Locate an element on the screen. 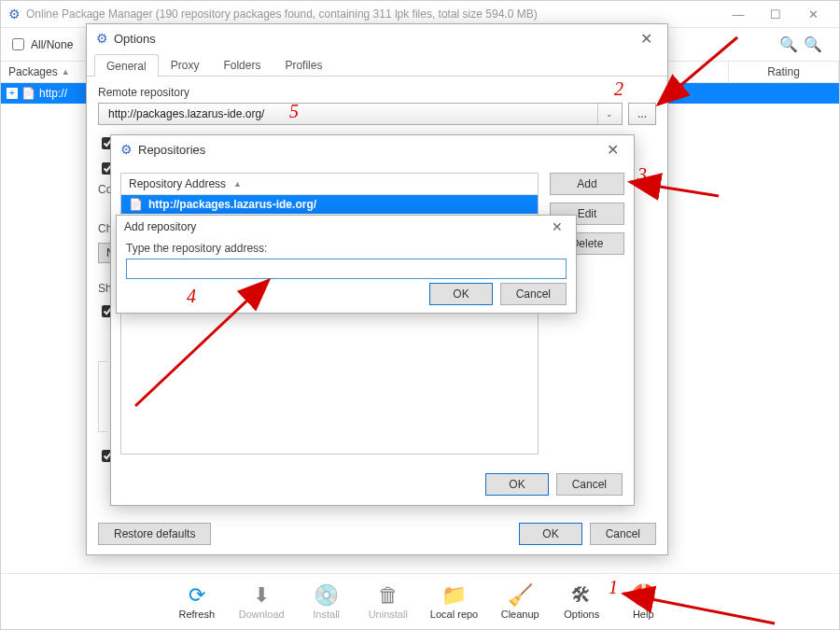 The height and width of the screenshot is (630, 840). download-icon: ⬇ is located at coordinates (261, 595).